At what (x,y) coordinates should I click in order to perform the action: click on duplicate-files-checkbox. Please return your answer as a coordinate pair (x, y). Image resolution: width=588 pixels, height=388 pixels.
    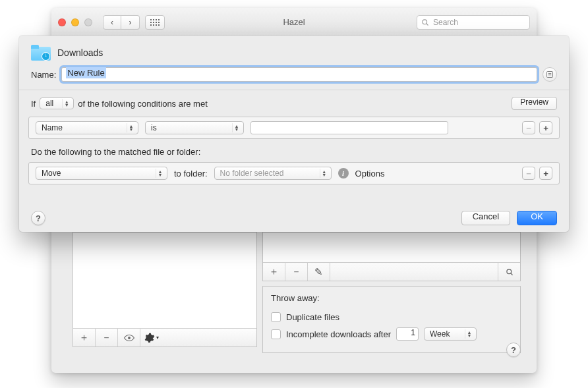
    Looking at the image, I should click on (276, 318).